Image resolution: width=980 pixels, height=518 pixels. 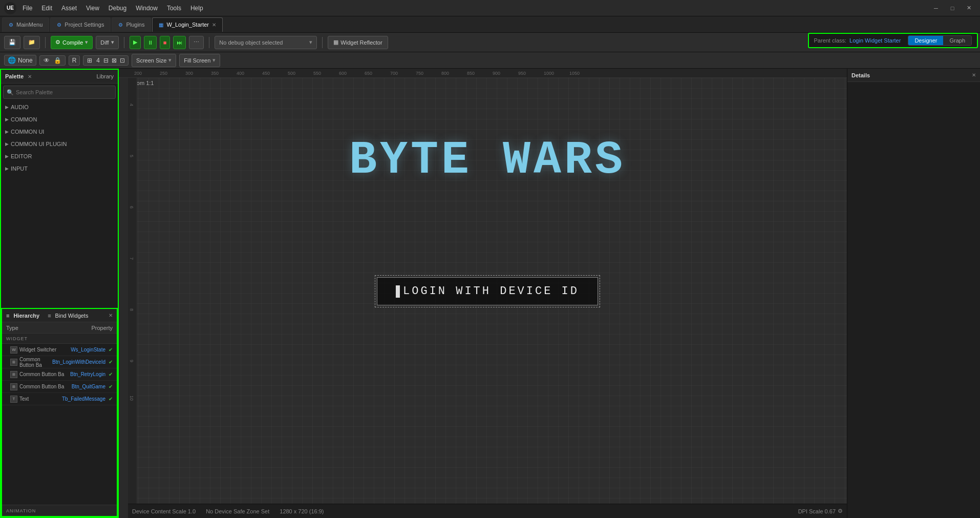 I want to click on tab-plugins: ⚙ Plugins, so click(x=131, y=25).